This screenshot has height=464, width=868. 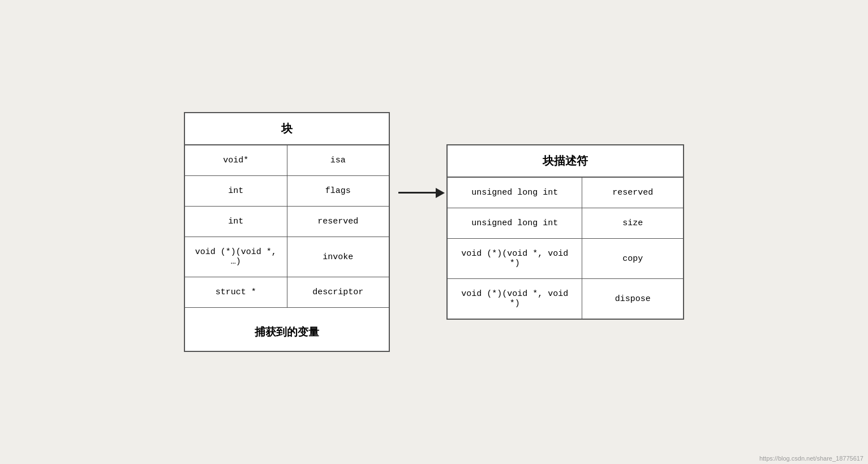 What do you see at coordinates (237, 191) in the screenshot?
I see `block-type-int-flags: int` at bounding box center [237, 191].